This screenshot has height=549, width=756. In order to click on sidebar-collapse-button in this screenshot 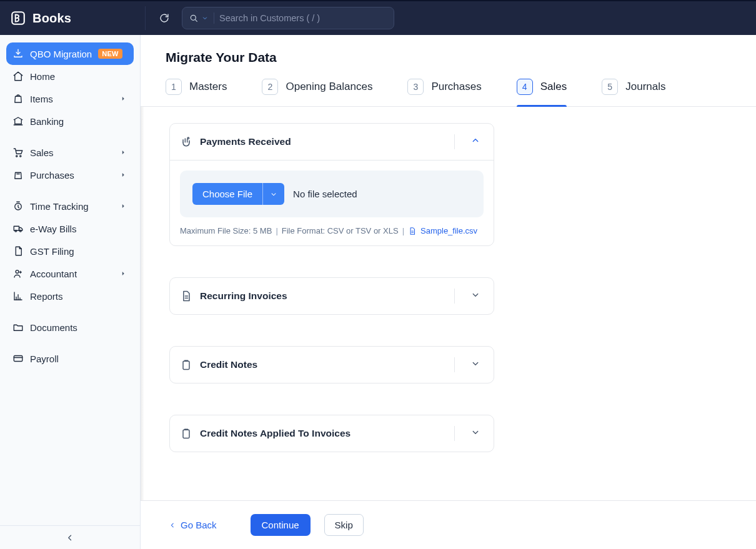, I will do `click(70, 537)`.